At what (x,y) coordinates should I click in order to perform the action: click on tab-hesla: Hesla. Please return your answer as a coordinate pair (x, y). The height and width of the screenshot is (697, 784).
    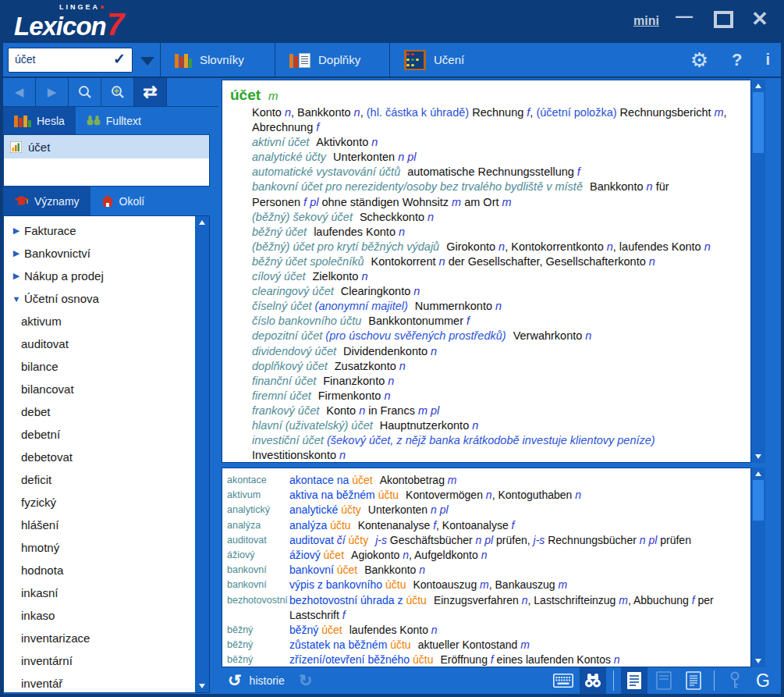
    Looking at the image, I should click on (39, 120).